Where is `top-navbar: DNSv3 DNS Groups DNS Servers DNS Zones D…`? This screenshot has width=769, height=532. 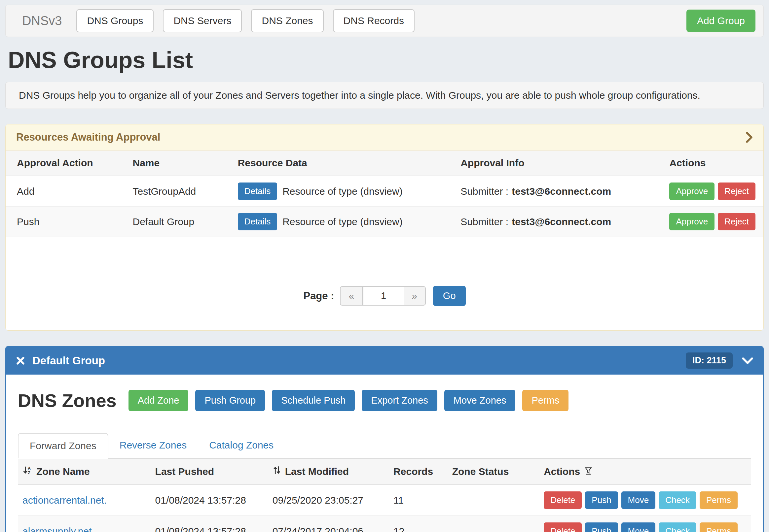
top-navbar: DNSv3 DNS Groups DNS Servers DNS Zones D… is located at coordinates (384, 21).